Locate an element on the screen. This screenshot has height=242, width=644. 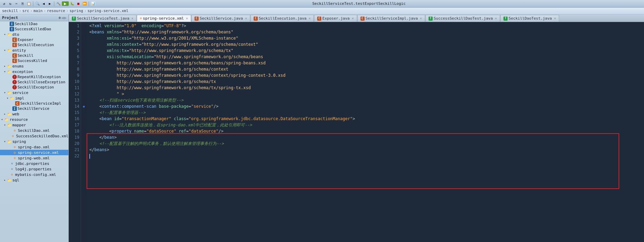
sidebar-item-springDaoXml: ⚙ spring-dao.xml is located at coordinates (34, 147).